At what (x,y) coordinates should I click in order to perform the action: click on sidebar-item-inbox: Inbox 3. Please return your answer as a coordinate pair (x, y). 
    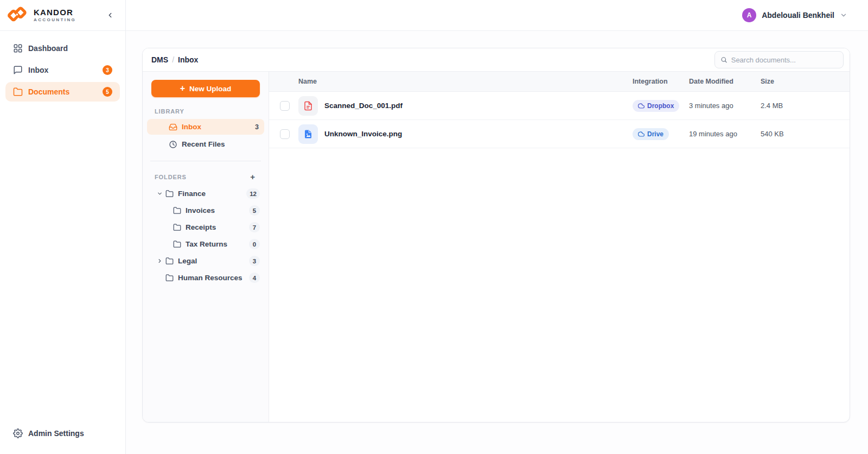
    Looking at the image, I should click on (63, 70).